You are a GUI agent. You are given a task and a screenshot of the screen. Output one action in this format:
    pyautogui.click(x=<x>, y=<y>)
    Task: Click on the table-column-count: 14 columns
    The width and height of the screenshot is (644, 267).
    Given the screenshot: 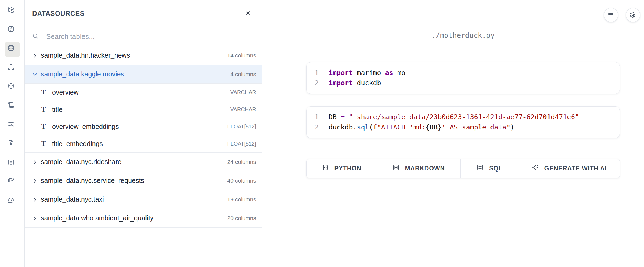 What is the action you would take?
    pyautogui.click(x=239, y=55)
    